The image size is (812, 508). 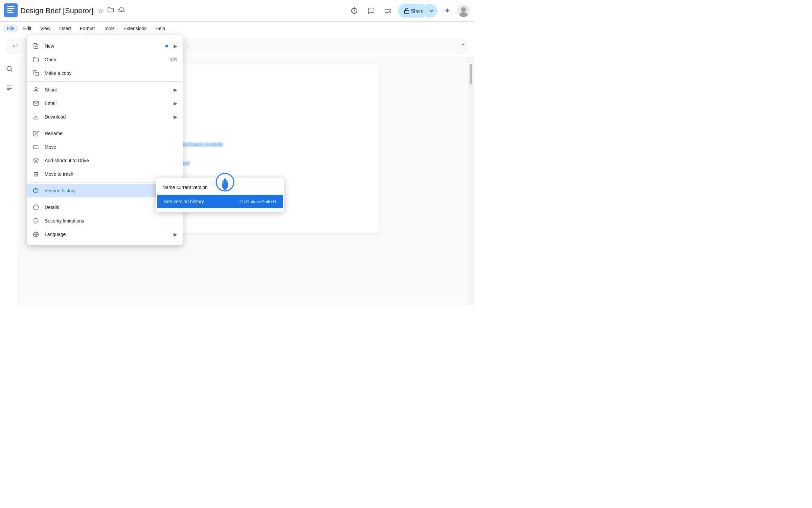 I want to click on gemini-btn: ✦, so click(x=447, y=11).